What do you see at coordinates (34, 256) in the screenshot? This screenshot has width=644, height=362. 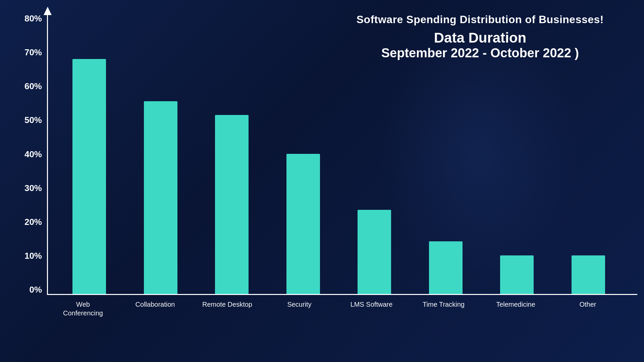 I see `y-axis-label: 10%` at bounding box center [34, 256].